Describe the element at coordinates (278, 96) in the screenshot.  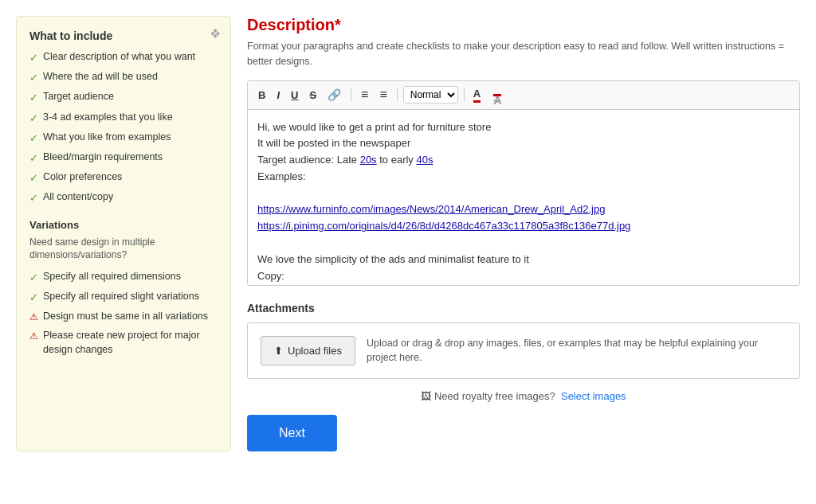
I see `italic-button: I` at that location.